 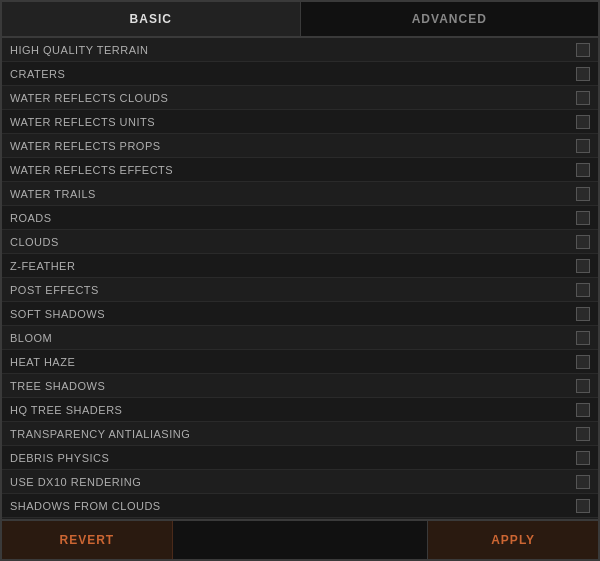 I want to click on setting-row-transparency-antialiasing: TRANSPARENCY ANTIALIASING, so click(x=300, y=434).